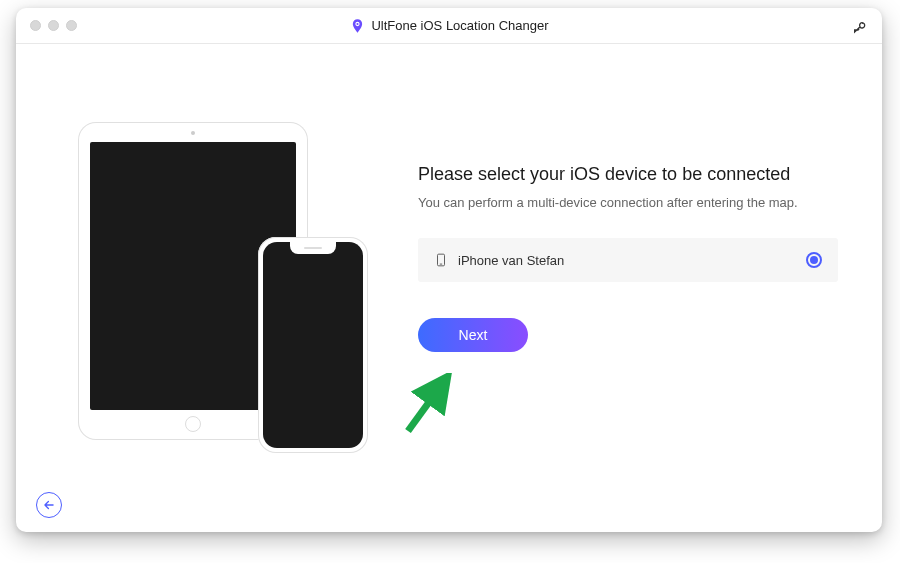  What do you see at coordinates (814, 260) in the screenshot?
I see `device-radio-selected` at bounding box center [814, 260].